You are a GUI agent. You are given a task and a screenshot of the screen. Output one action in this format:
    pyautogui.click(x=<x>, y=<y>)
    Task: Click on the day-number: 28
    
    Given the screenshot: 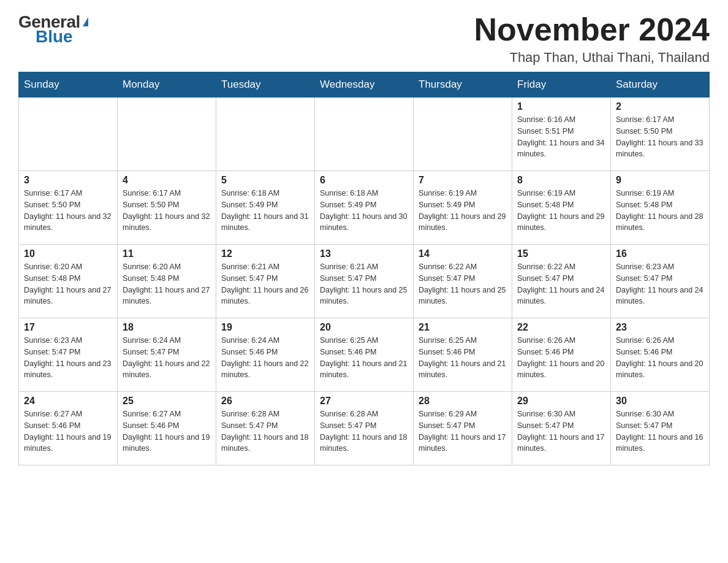 What is the action you would take?
    pyautogui.click(x=463, y=401)
    